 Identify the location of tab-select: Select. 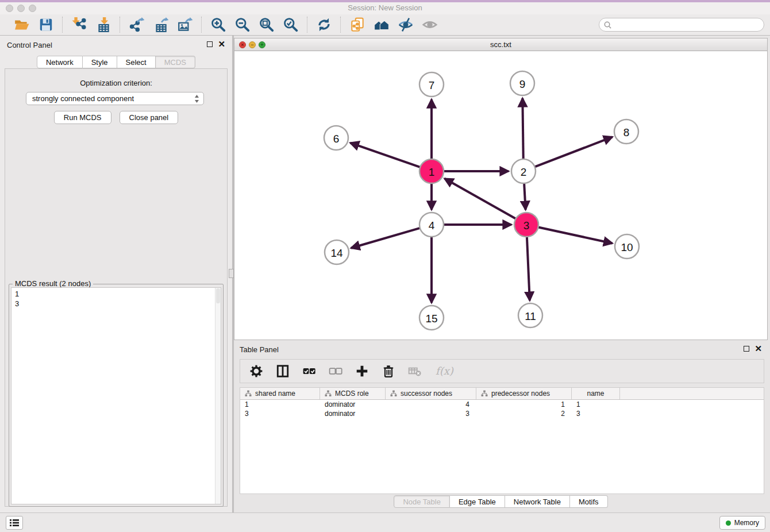
(137, 62).